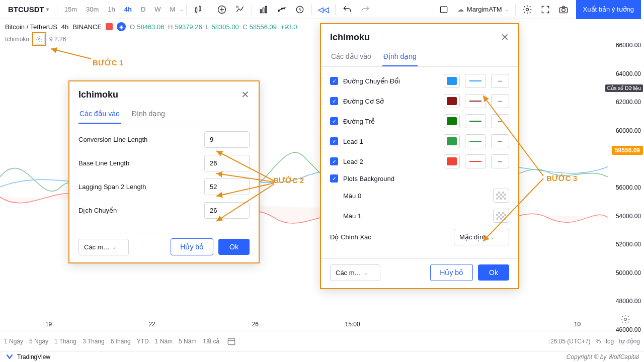 The image size is (644, 362). Describe the element at coordinates (104, 163) in the screenshot. I see `base-length-label: Base Line Length` at that location.